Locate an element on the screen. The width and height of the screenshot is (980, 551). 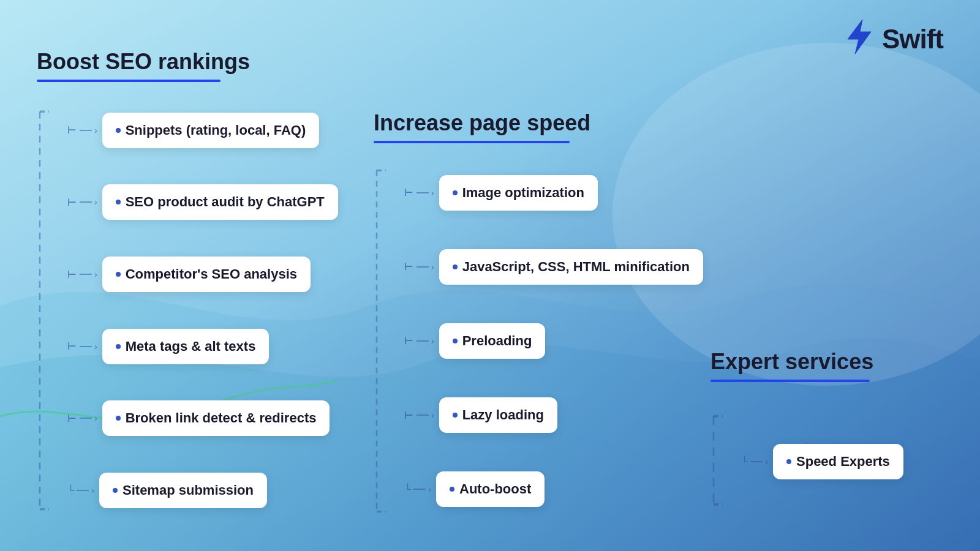
seo-row-5: ⊢ › Broken link detect & redirects is located at coordinates (203, 418).